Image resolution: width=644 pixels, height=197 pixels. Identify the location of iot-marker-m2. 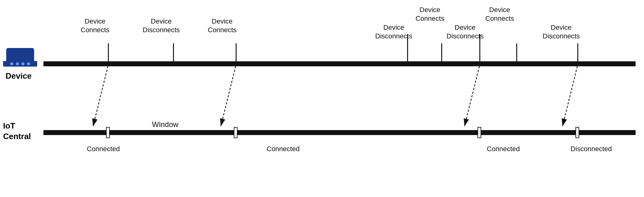
(236, 133).